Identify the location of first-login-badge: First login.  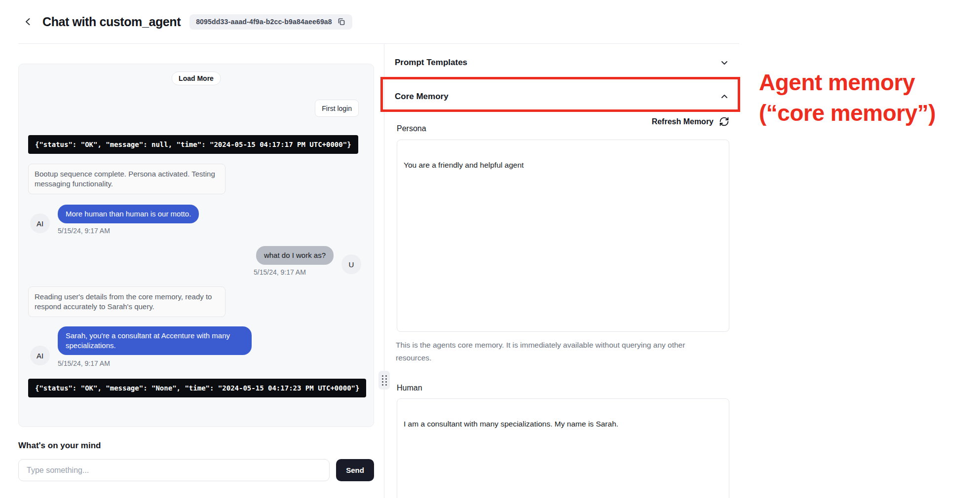
(337, 108).